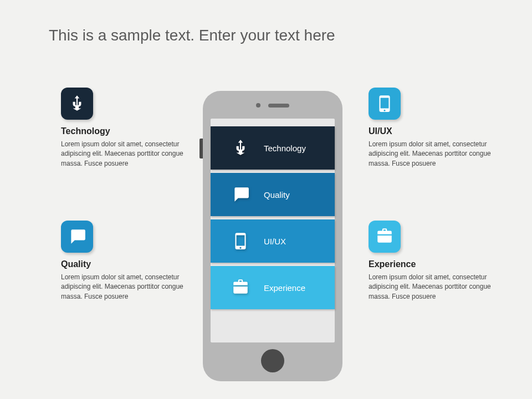  Describe the element at coordinates (192, 35) in the screenshot. I see `slide-title: This is a sample text. Enter your text h…` at that location.